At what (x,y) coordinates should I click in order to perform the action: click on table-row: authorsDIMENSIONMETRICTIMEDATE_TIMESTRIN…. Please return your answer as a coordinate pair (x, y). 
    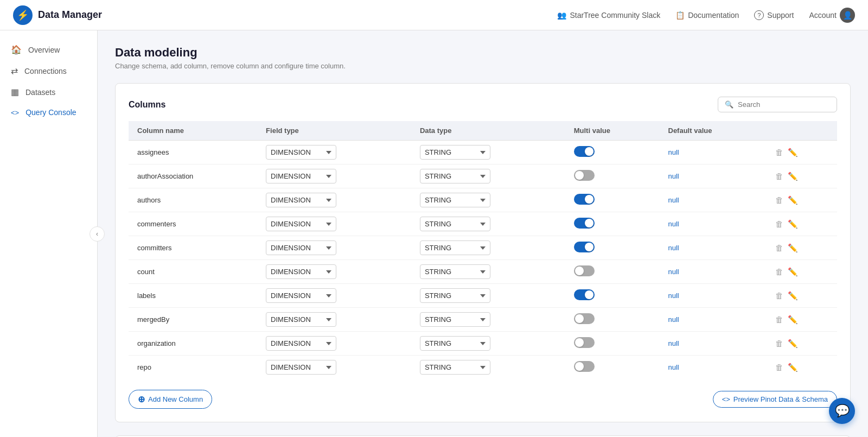
    Looking at the image, I should click on (483, 200).